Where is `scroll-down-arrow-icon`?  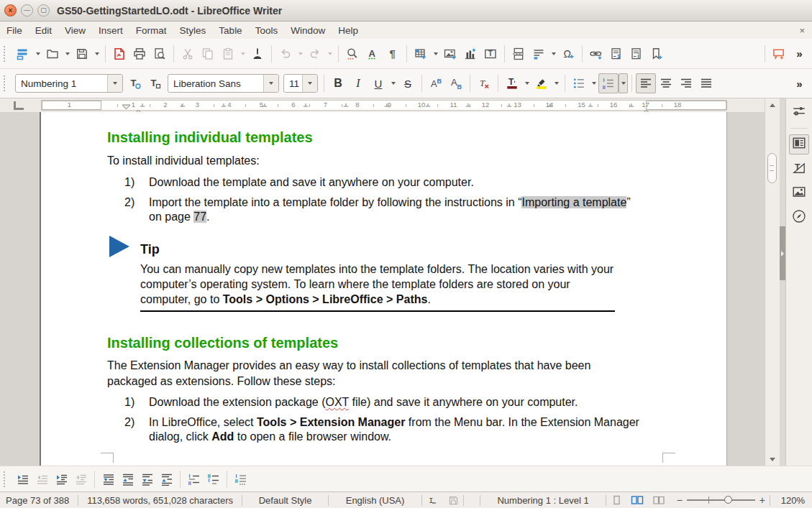
scroll-down-arrow-icon is located at coordinates (772, 459).